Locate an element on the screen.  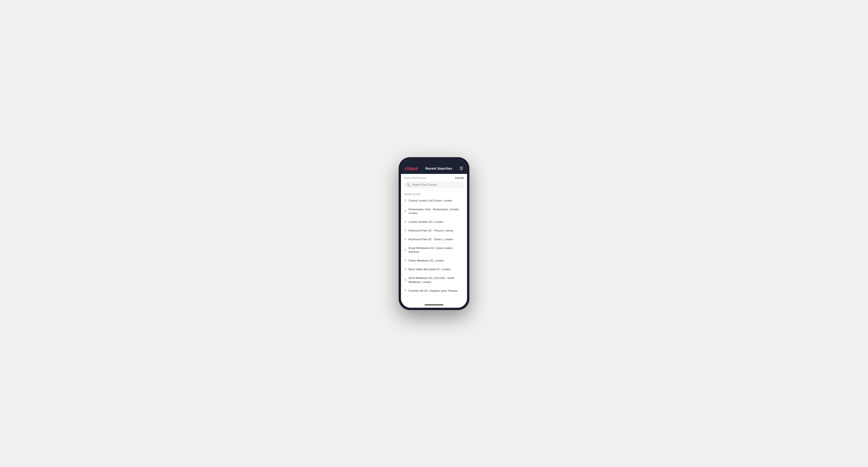
app-logo: clippd is located at coordinates (411, 168).